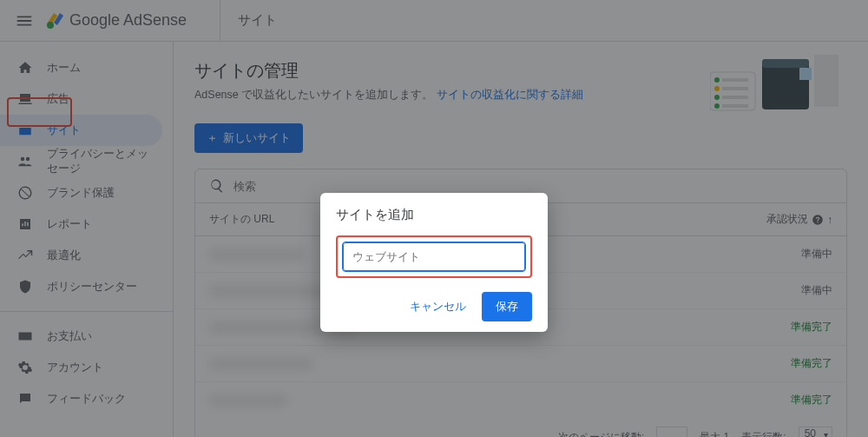 This screenshot has height=437, width=868. What do you see at coordinates (434, 257) in the screenshot?
I see `website-input` at bounding box center [434, 257].